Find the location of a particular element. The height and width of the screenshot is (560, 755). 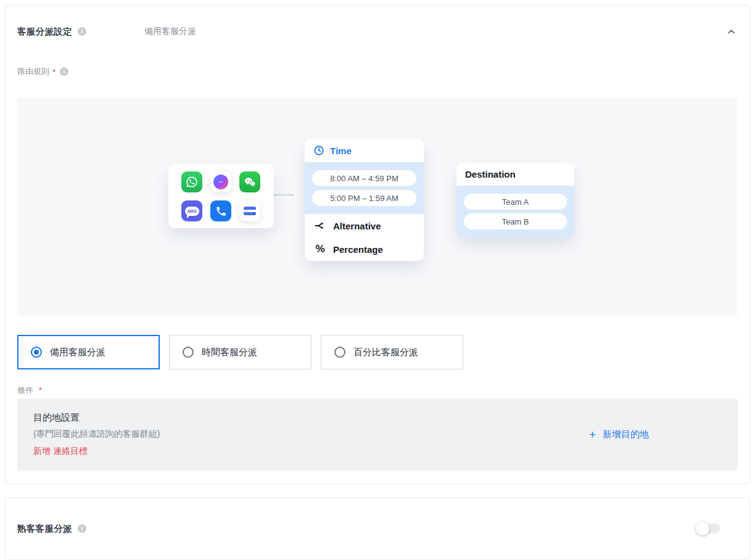

option-fallback-assignment: 備用客服分派 is located at coordinates (89, 352).